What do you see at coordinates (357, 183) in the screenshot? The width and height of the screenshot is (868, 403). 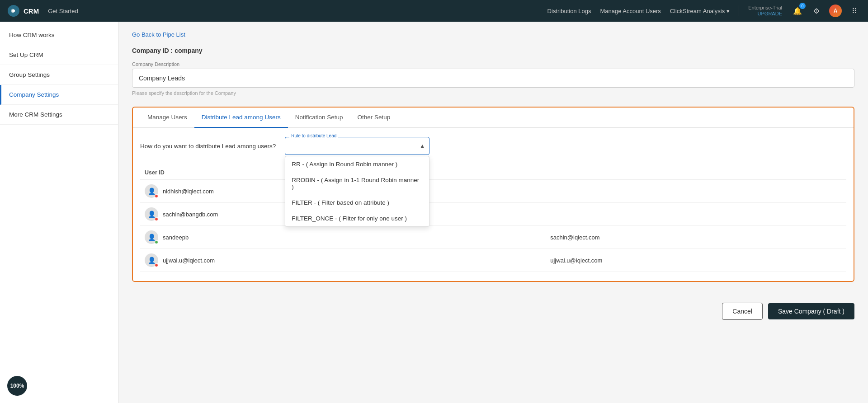 I see `dropdown-option-rrobin: RROBIN - ( Assign in 1-1 Round Robin man…` at bounding box center [357, 183].